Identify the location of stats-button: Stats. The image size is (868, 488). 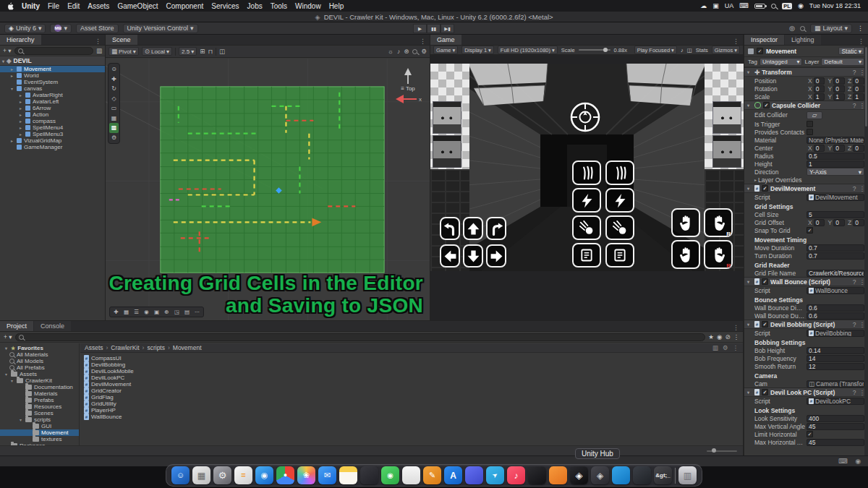
(702, 51).